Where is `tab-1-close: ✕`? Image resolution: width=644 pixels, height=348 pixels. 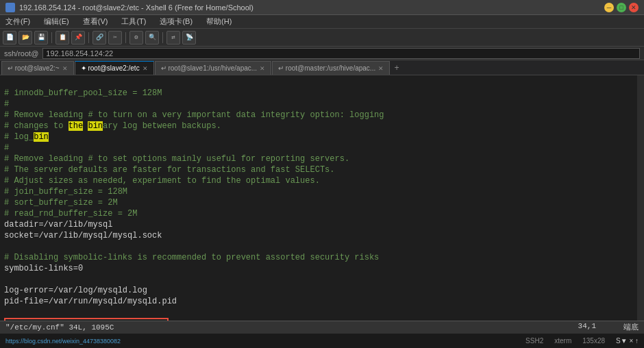 tab-1-close: ✕ is located at coordinates (65, 69).